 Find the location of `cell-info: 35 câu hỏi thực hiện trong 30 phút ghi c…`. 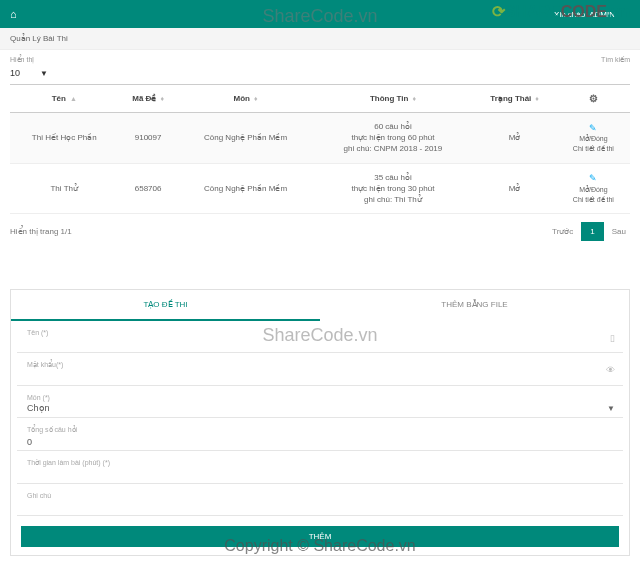

cell-info: 35 câu hỏi thực hiện trong 30 phút ghi c… is located at coordinates (392, 188).